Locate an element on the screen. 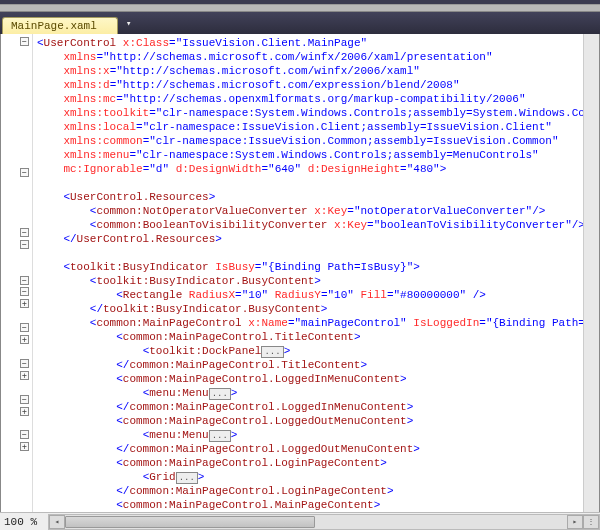 The height and width of the screenshot is (530, 600). code-line: xmlns:mc="http://schemas.openxmlformats.… is located at coordinates (310, 99).